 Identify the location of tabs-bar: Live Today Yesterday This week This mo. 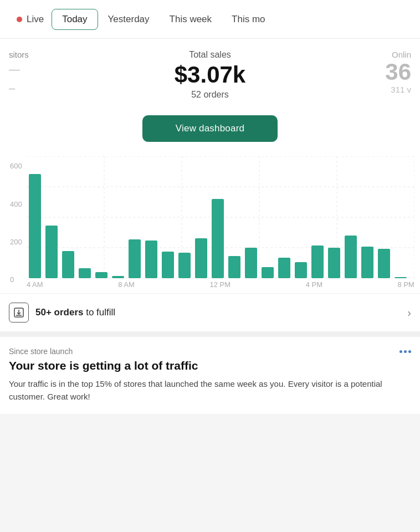
(210, 19).